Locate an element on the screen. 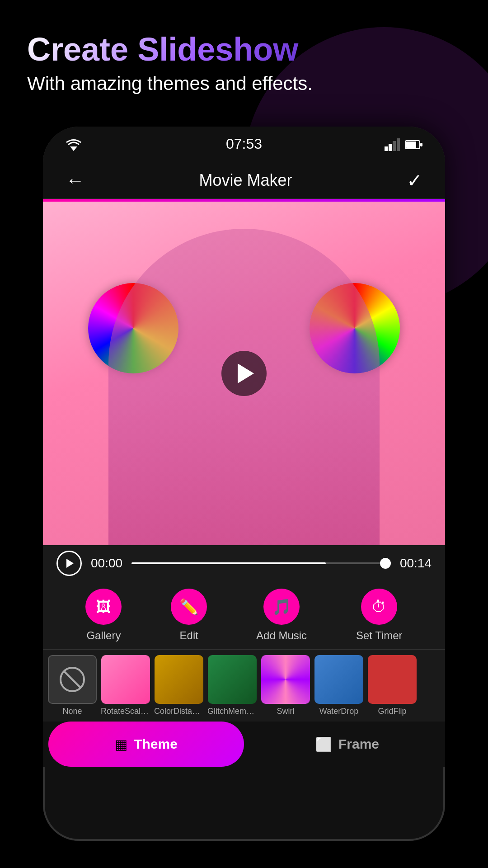 The width and height of the screenshot is (488, 868). wifi-icon is located at coordinates (74, 145).